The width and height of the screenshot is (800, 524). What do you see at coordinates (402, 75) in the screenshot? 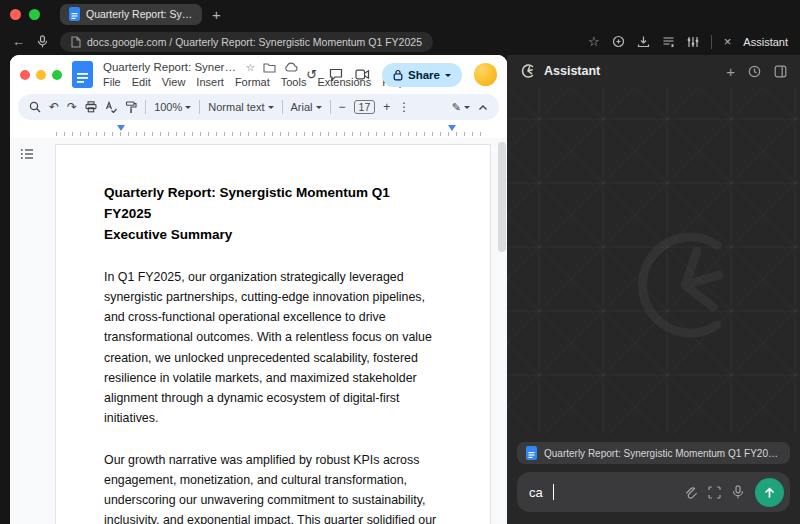
I see `docs-header-actions: ↺ Share` at bounding box center [402, 75].